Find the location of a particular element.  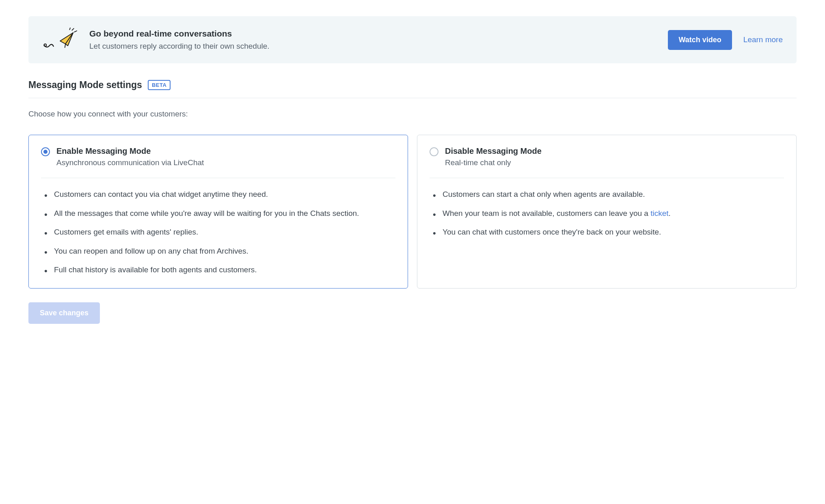

enable-option-card: Enable Messaging Mode Asynchronous commu… is located at coordinates (218, 212).